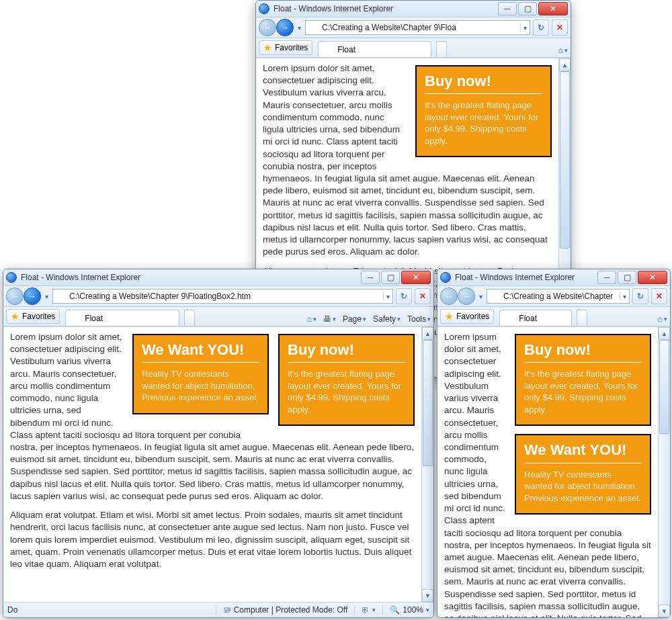 Image resolution: width=672 pixels, height=620 pixels. What do you see at coordinates (227, 610) in the screenshot?
I see `computer-icon: 🖳` at bounding box center [227, 610].